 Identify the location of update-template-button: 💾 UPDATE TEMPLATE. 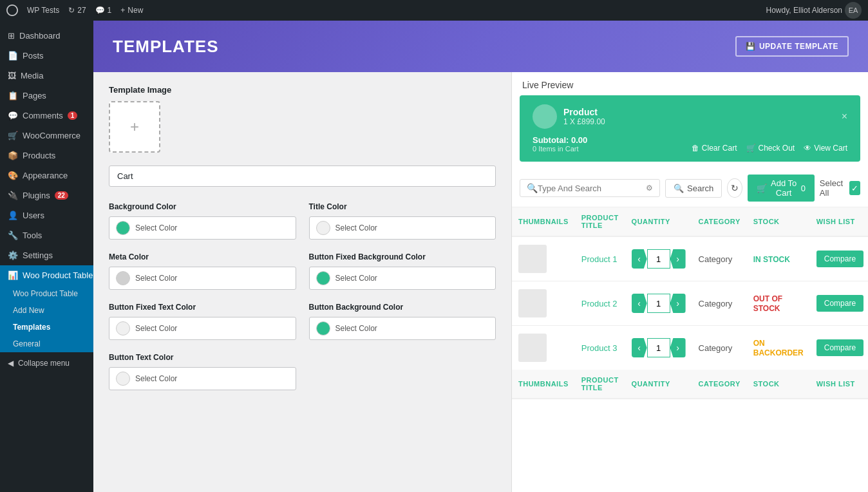
(792, 46).